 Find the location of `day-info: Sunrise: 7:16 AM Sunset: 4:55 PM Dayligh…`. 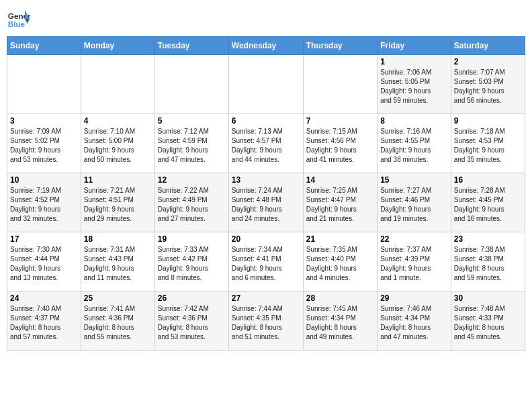

day-info: Sunrise: 7:16 AM Sunset: 4:55 PM Dayligh… is located at coordinates (414, 146).